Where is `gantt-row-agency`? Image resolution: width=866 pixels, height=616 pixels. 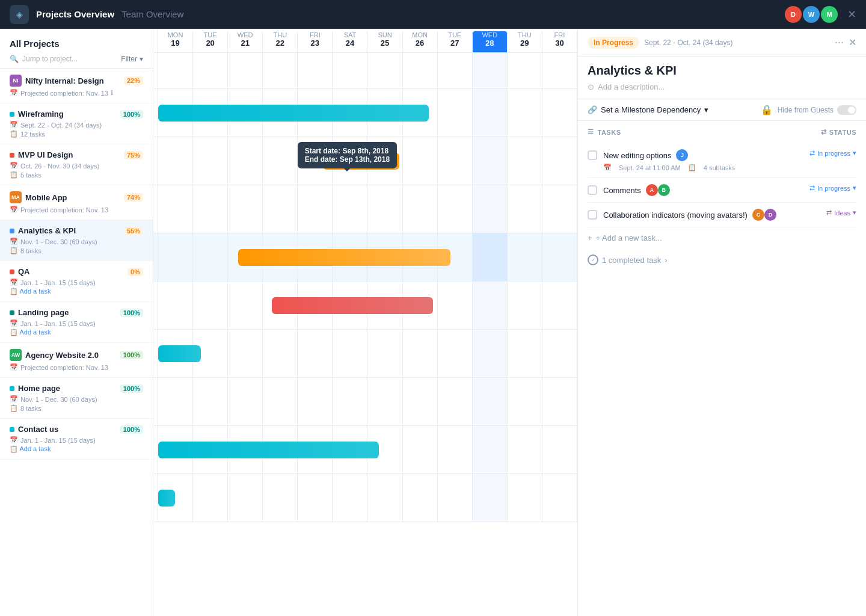 gantt-row-agency is located at coordinates (366, 402).